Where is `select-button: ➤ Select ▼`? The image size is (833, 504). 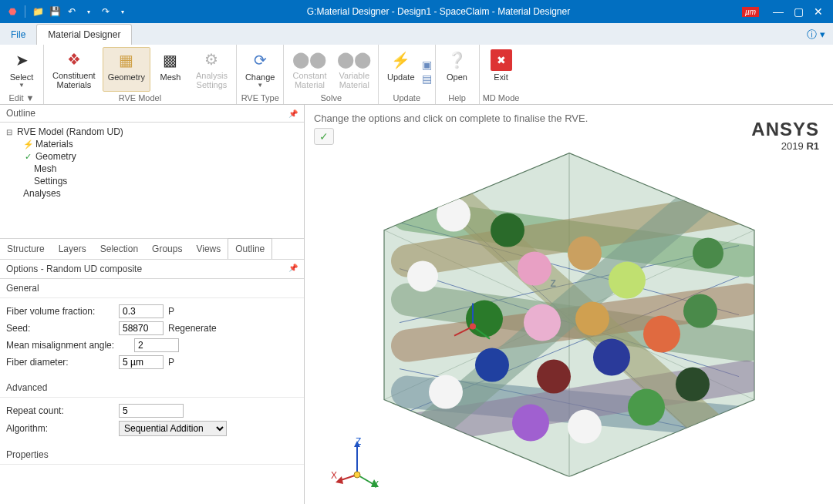 select-button: ➤ Select ▼ is located at coordinates (22, 69).